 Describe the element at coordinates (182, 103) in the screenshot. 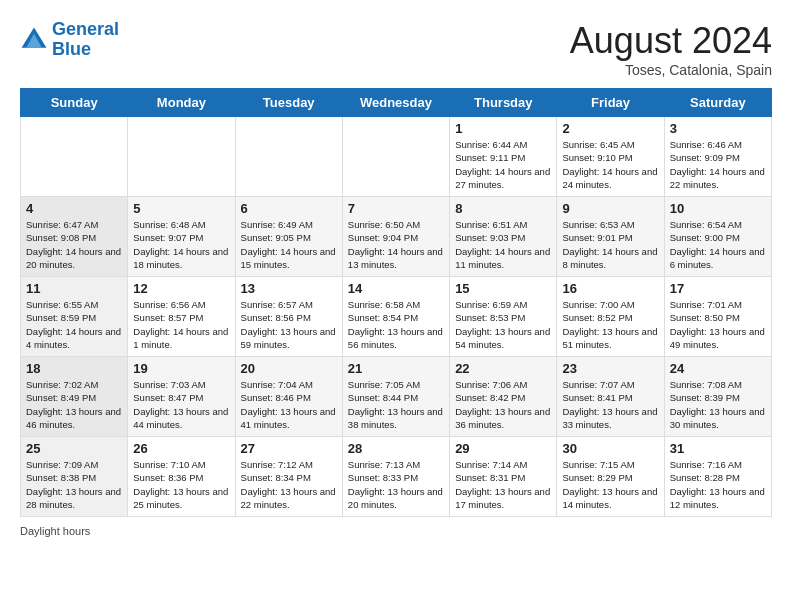

I see `day-header-monday: Monday` at that location.